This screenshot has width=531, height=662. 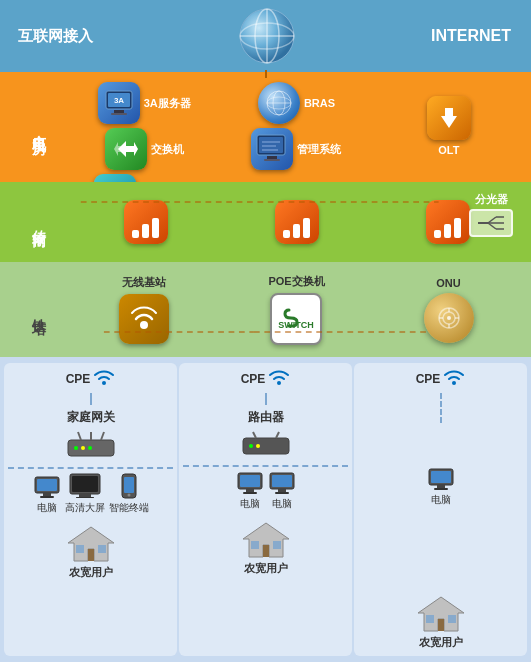 I want to click on 3a-server-label: 3A服务器, so click(x=168, y=104).